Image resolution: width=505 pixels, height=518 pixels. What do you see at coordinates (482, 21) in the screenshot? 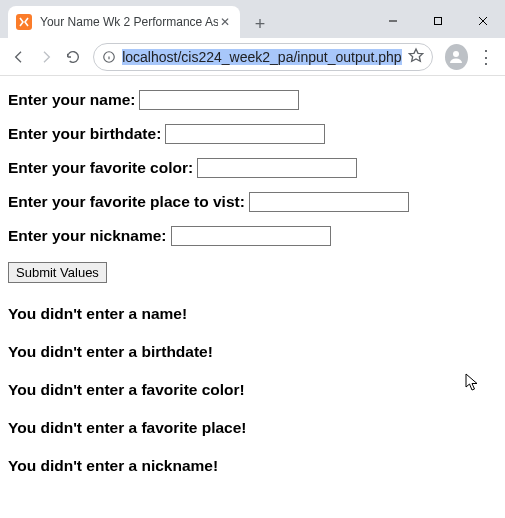
I see `close-window-button` at bounding box center [482, 21].